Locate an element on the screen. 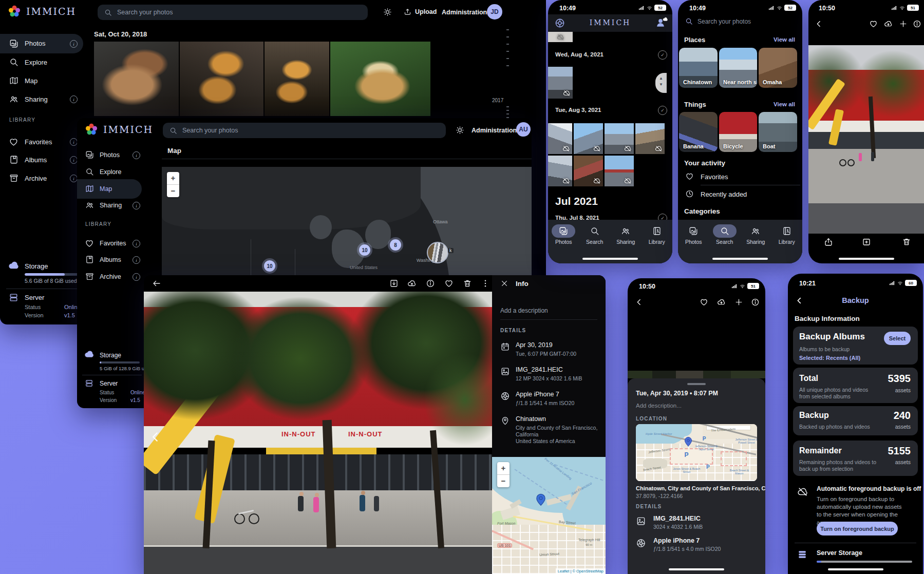 This screenshot has height=574, width=924. map-cluster: 8 is located at coordinates (395, 245).